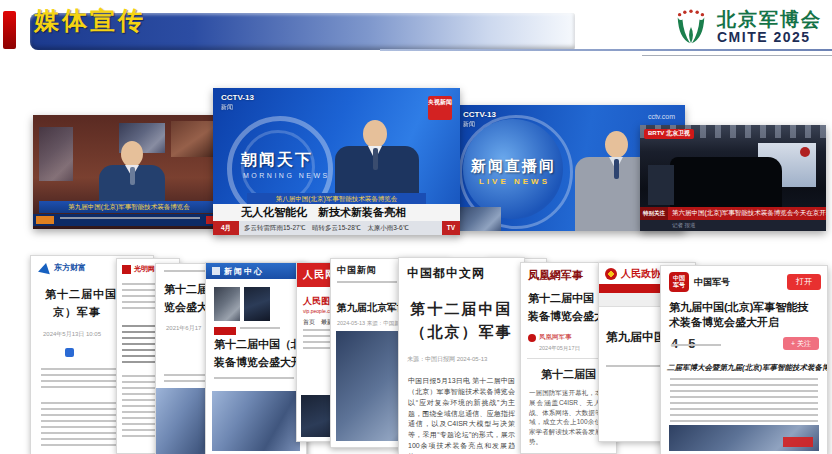  Describe the element at coordinates (129, 220) in the screenshot. I see `tv1-ticker` at that location.